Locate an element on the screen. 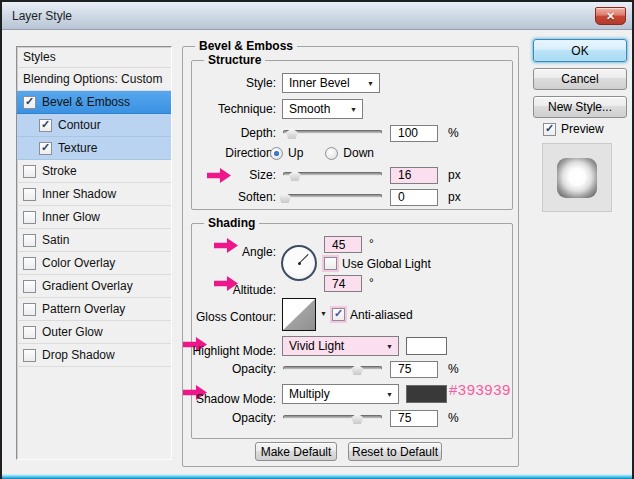 Image resolution: width=634 pixels, height=479 pixels. direction-row: Direction: Up Down is located at coordinates (352, 153).